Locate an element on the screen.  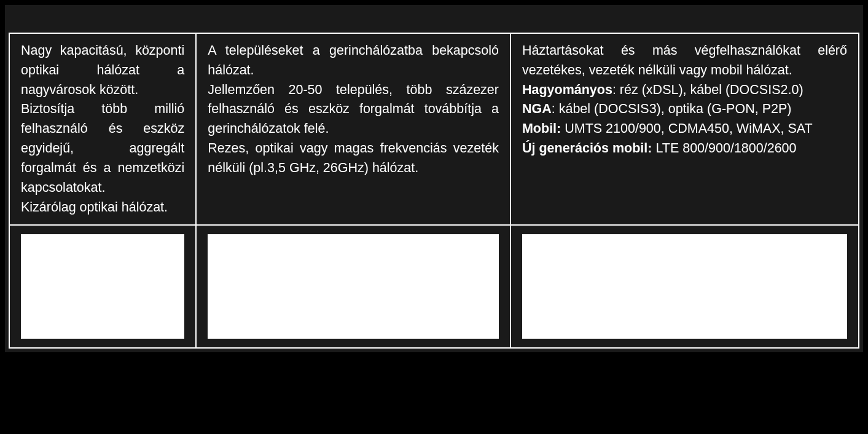
text: Nagy kapacitású, központi optikai hálóza… is located at coordinates (103, 70).